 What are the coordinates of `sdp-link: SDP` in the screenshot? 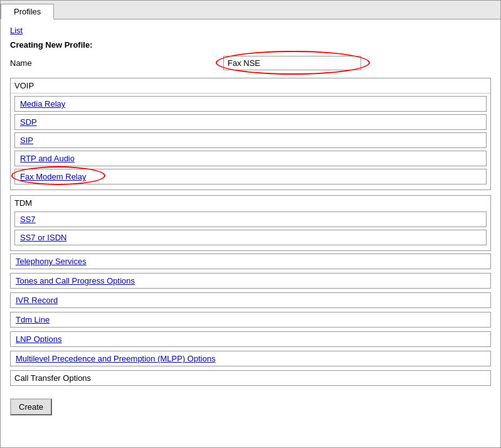 It's located at (251, 122).